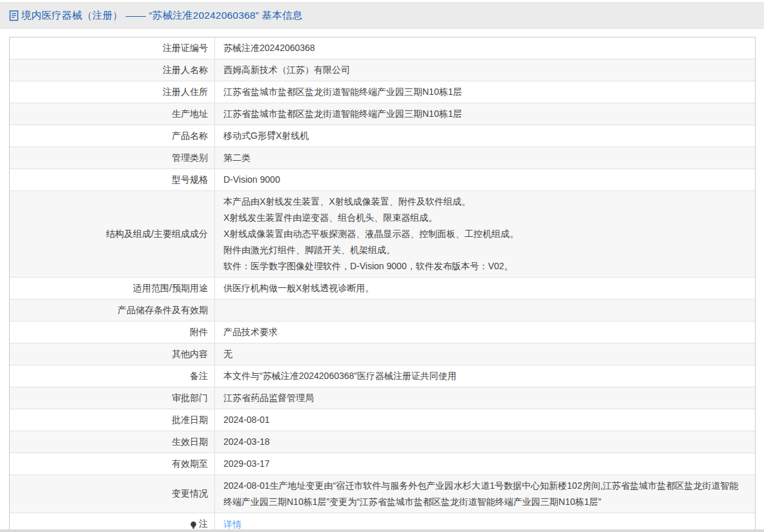 This screenshot has width=764, height=532. I want to click on row-value-text: 移动式G形臂X射线机, so click(266, 136).